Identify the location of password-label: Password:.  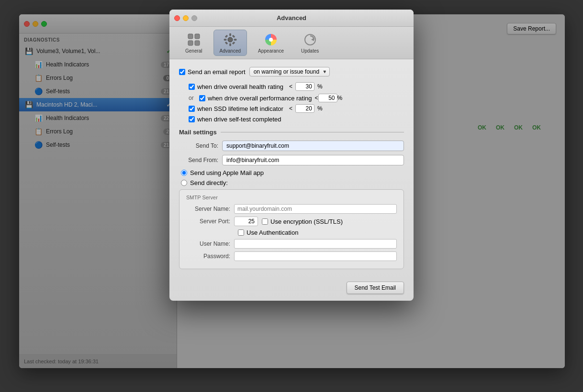
(210, 256).